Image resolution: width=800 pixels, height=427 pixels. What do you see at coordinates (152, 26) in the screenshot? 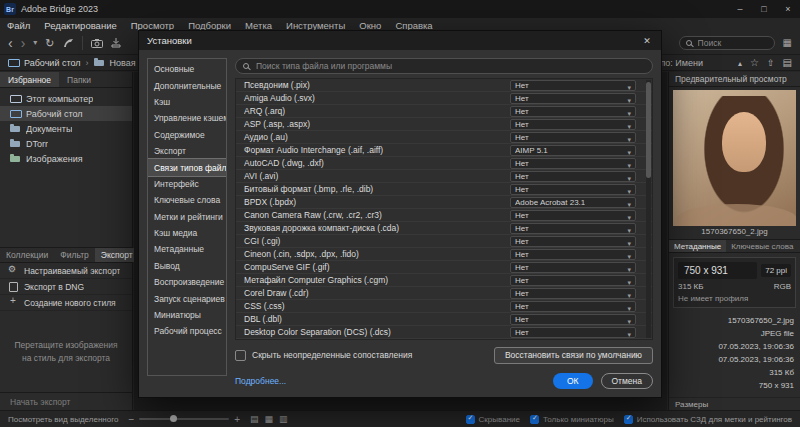
I see `menu-item: Просмотр` at bounding box center [152, 26].